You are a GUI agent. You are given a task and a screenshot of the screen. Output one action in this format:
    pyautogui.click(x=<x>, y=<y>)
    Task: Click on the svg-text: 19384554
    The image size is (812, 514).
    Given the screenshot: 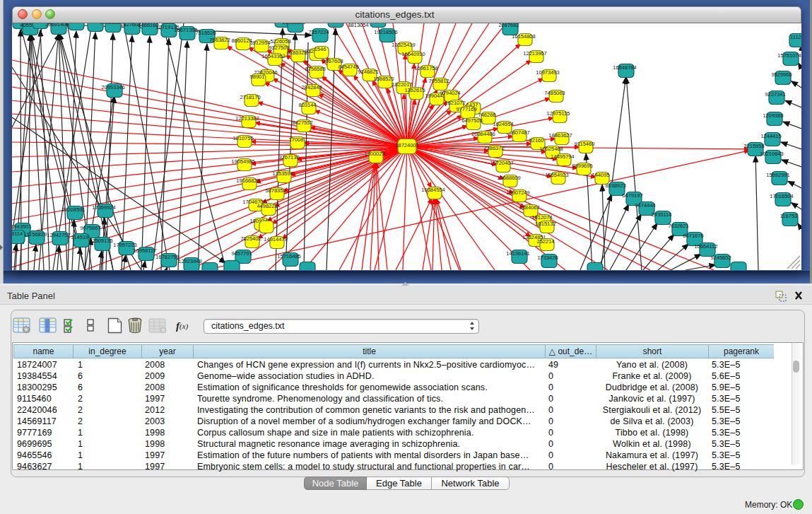 What is the action you would take?
    pyautogui.click(x=433, y=189)
    